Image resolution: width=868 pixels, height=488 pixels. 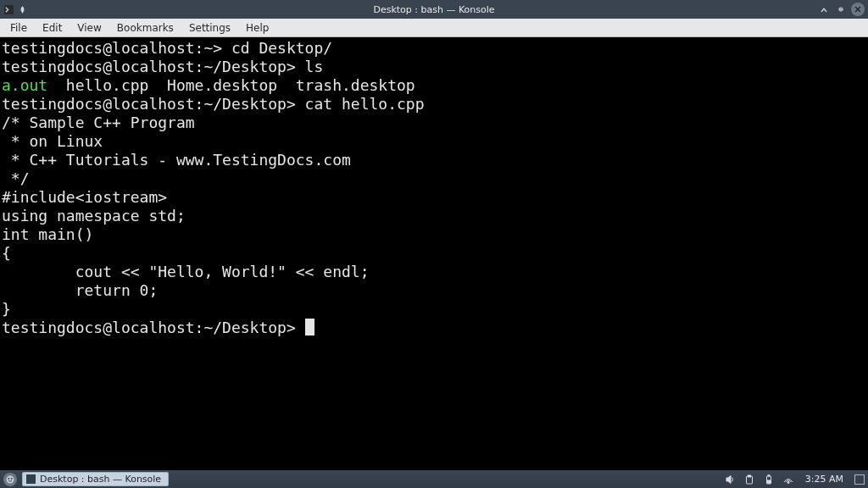 I want to click on terminal-line: * C++ Tutorials - www.TestingDocs.com, so click(x=434, y=160).